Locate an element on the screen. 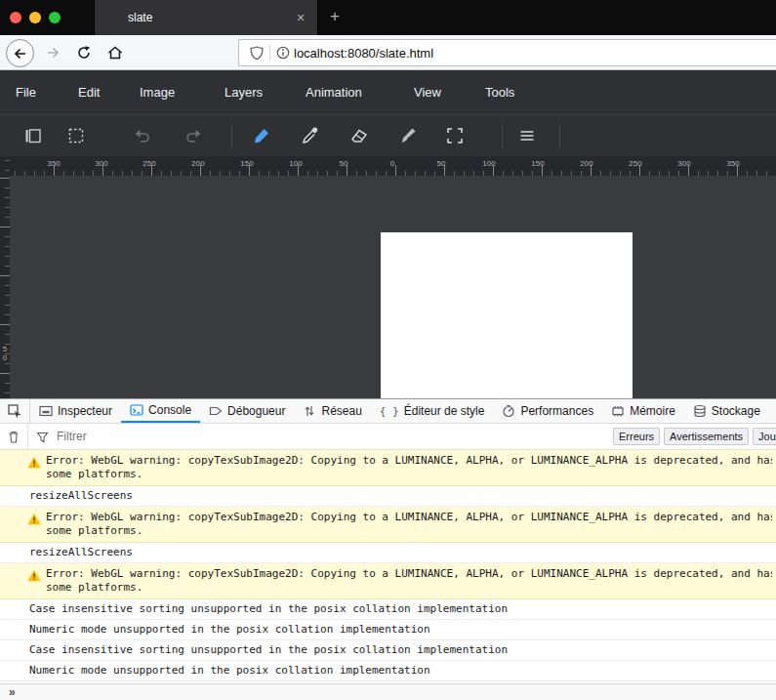 The height and width of the screenshot is (700, 776). selection-button is located at coordinates (76, 136).